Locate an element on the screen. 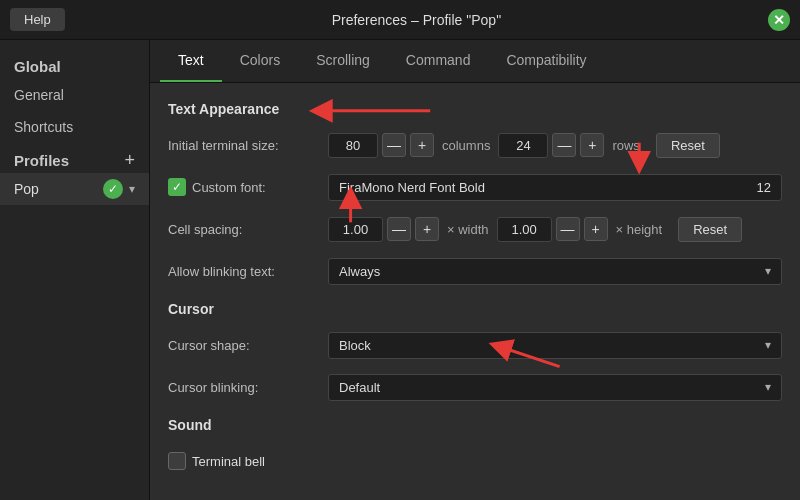 This screenshot has height=500, width=800. terminal-size-row: Initial terminal size: — + columns — + r… is located at coordinates (475, 145).